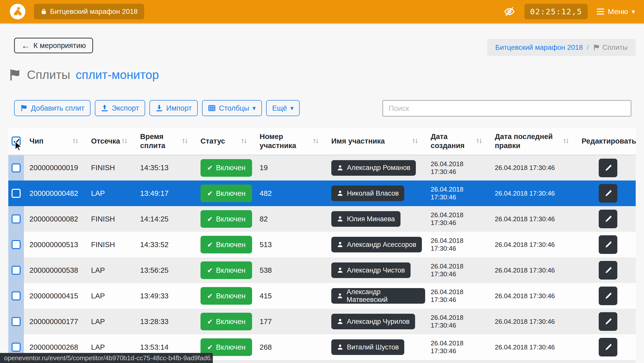 The width and height of the screenshot is (644, 363). I want to click on split-time-cell: 14:14:25, so click(165, 219).